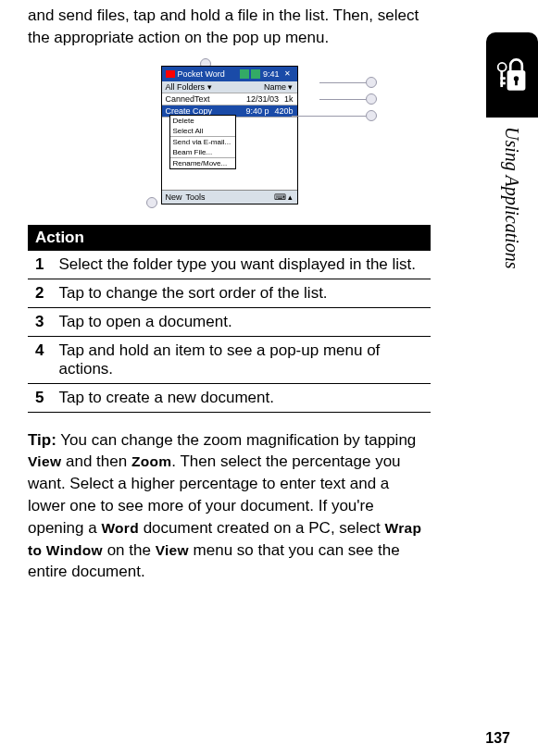 Image resolution: width=538 pixels, height=756 pixels. Describe the element at coordinates (512, 171) in the screenshot. I see `side-tab: Using Applications` at that location.